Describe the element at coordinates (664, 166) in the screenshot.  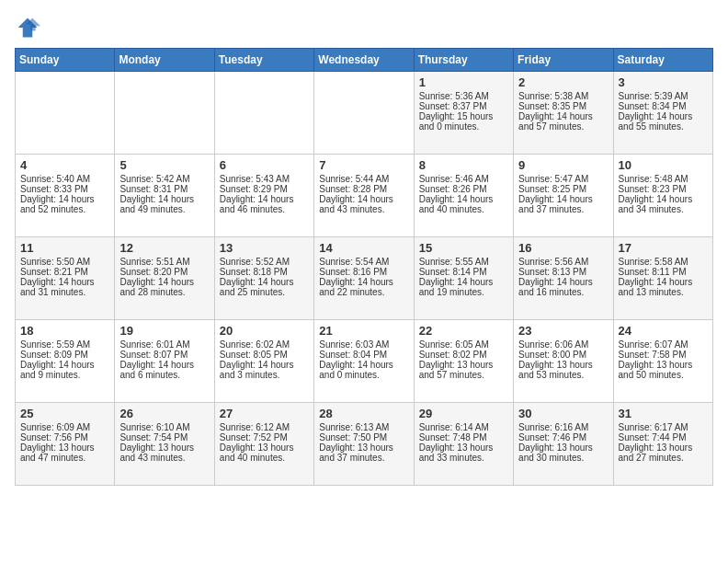
I see `day-number: 10` at that location.